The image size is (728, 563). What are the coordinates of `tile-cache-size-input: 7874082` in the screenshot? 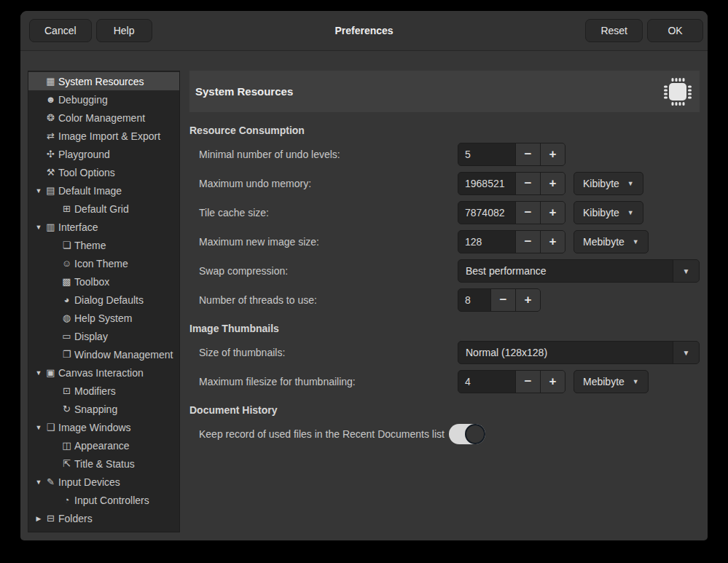 It's located at (487, 213).